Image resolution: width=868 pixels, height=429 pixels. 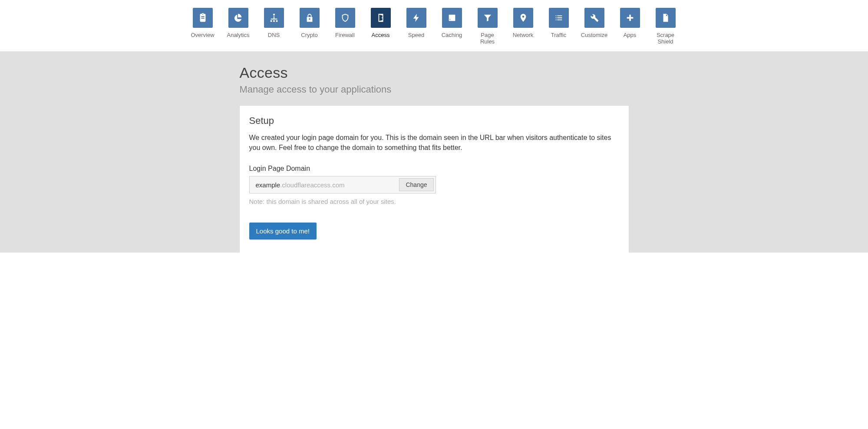 What do you see at coordinates (452, 36) in the screenshot?
I see `nav-label: Caching` at bounding box center [452, 36].